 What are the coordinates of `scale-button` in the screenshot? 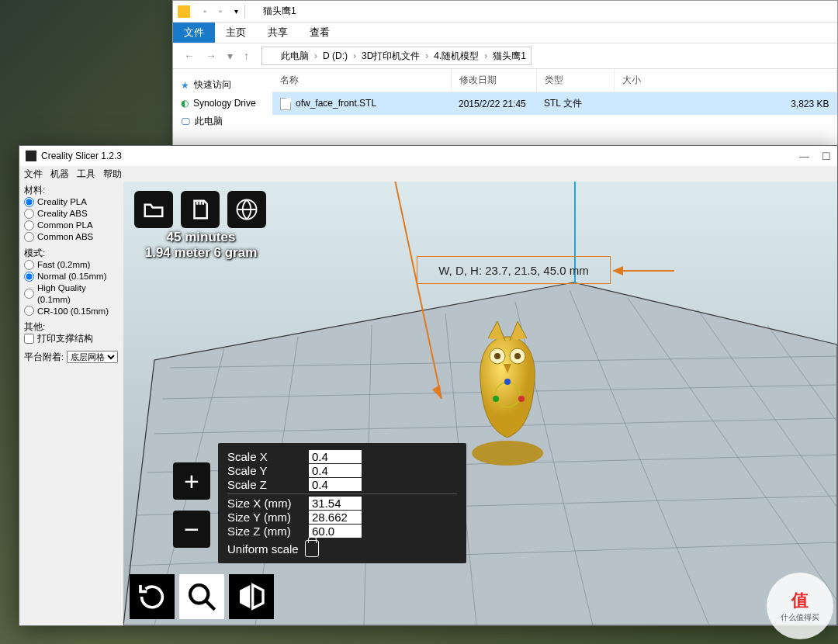 It's located at (202, 597).